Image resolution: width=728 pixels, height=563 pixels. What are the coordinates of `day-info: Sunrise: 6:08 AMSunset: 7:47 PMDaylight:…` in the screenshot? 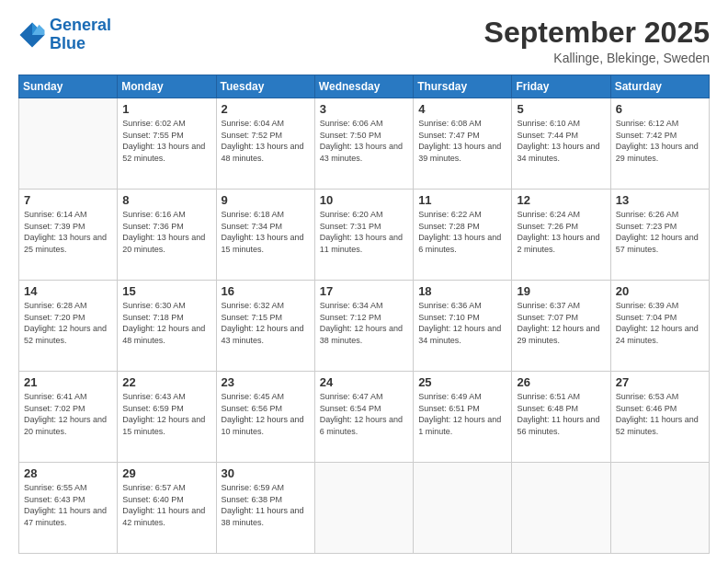 It's located at (462, 141).